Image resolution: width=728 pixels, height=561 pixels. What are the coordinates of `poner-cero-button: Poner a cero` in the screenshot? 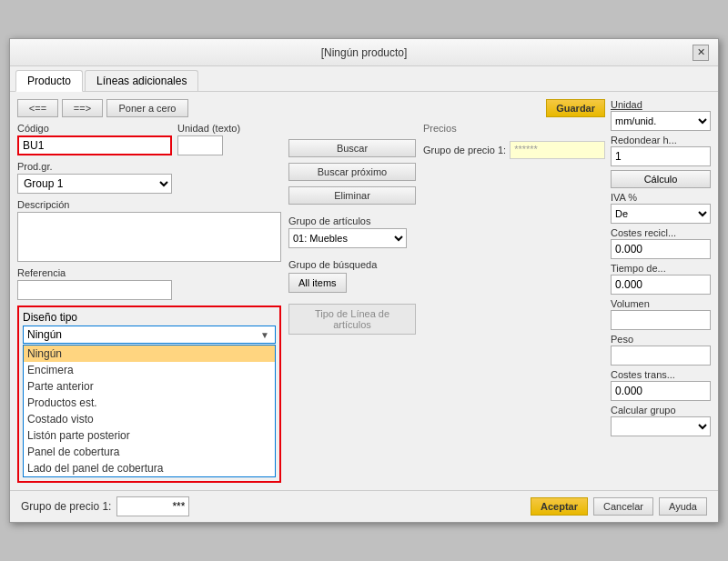 It's located at (147, 108).